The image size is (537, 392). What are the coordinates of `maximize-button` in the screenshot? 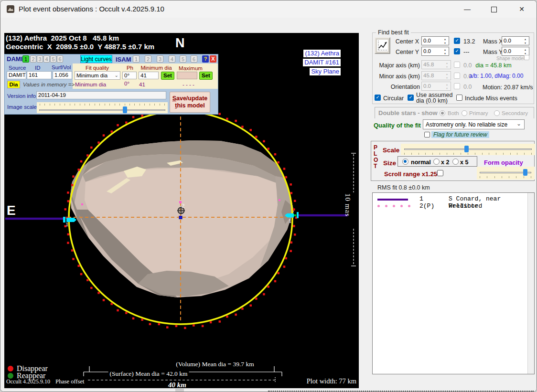 It's located at (494, 9).